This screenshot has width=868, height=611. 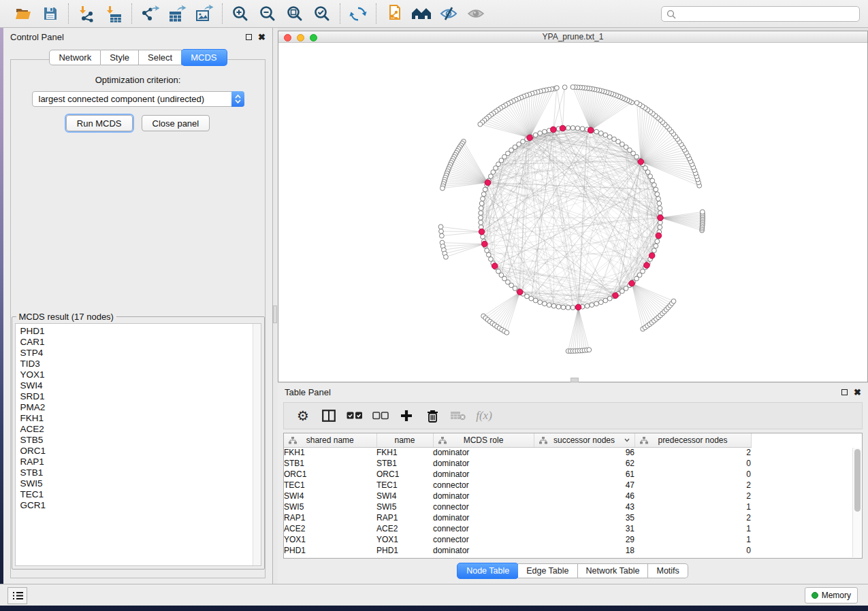 I want to click on table-row: RAP1RAP1dominator352, so click(x=517, y=518).